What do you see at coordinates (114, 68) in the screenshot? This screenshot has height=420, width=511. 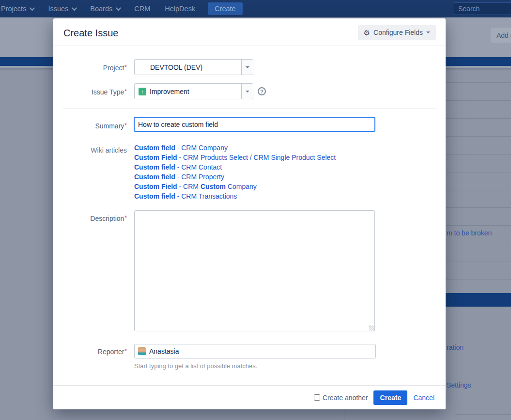 I see `project-label-text: Project` at bounding box center [114, 68].